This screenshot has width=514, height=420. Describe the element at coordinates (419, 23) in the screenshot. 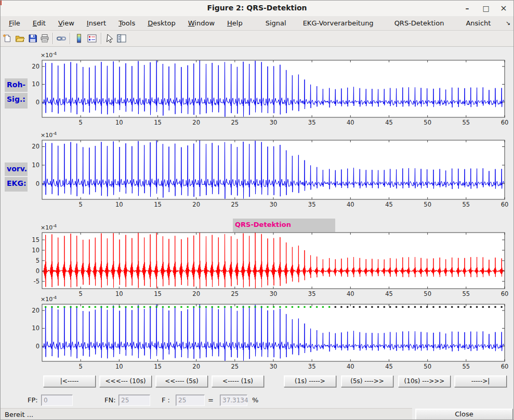

I see `menu-qrs-detektion: QRS-Detektion` at that location.